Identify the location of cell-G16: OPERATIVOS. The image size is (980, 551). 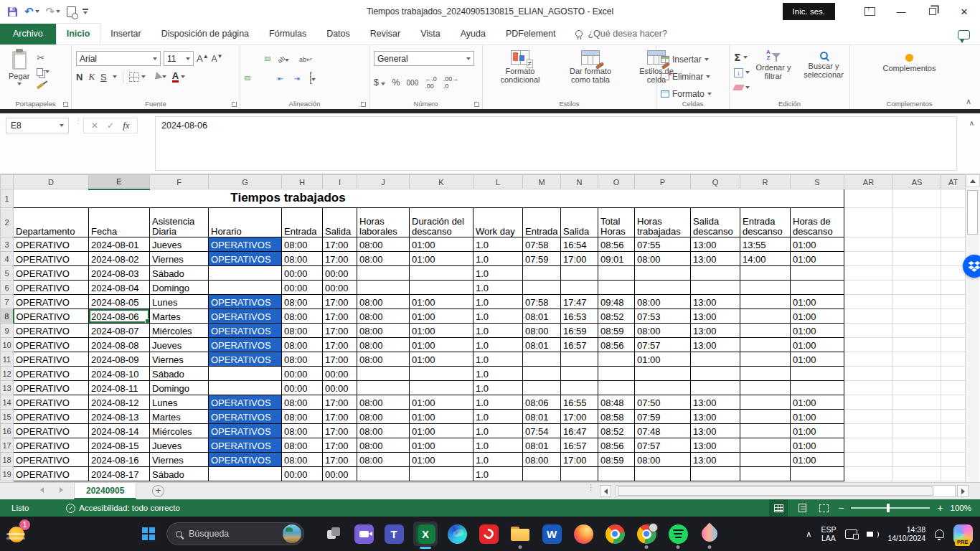
(245, 431).